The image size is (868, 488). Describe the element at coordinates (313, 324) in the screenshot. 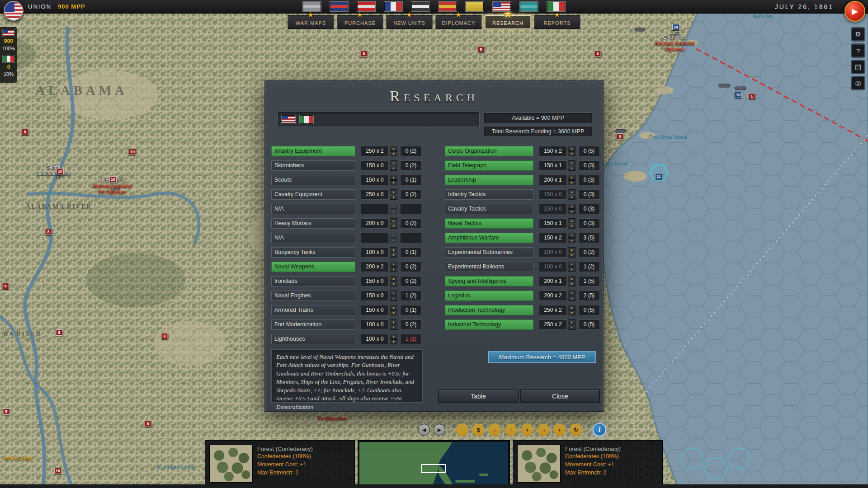

I see `research-item-fort-modernization: Fort Modernization` at that location.